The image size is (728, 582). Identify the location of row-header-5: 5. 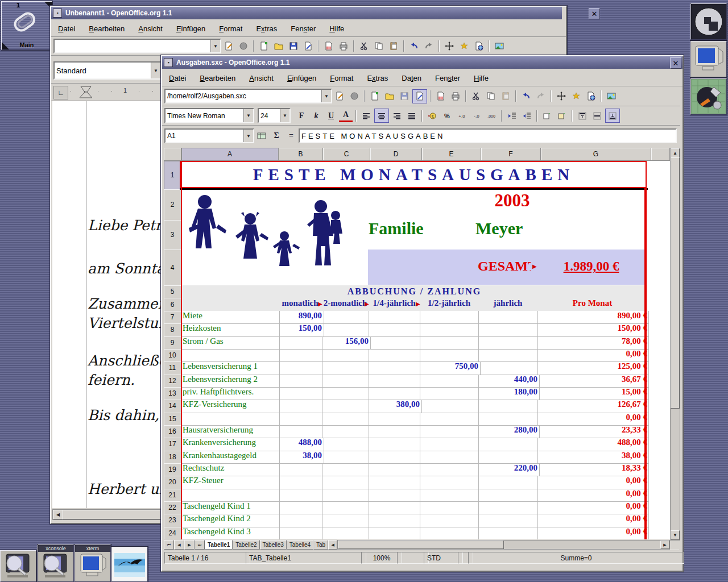
(173, 292).